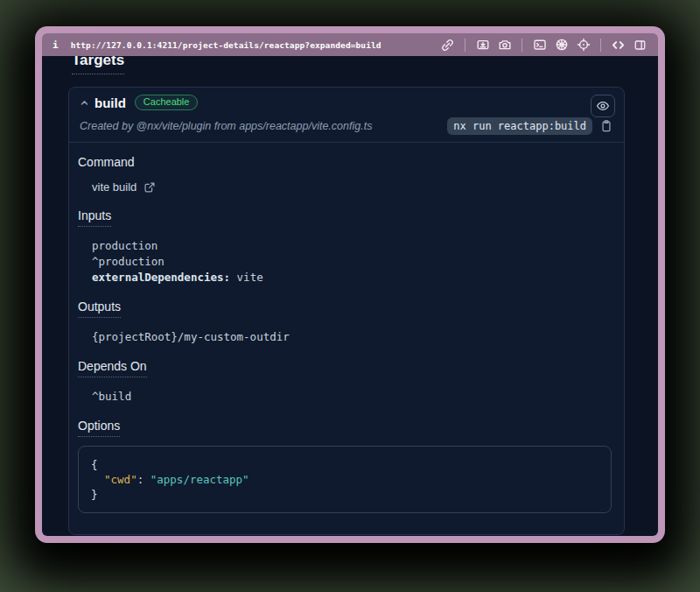  I want to click on options-section-heading: Options, so click(99, 427).